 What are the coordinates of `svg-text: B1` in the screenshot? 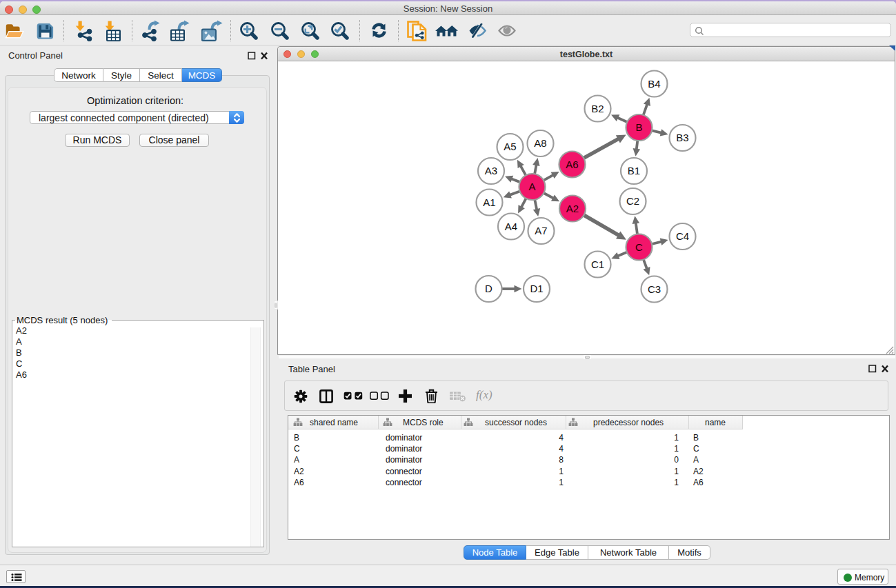 It's located at (634, 171).